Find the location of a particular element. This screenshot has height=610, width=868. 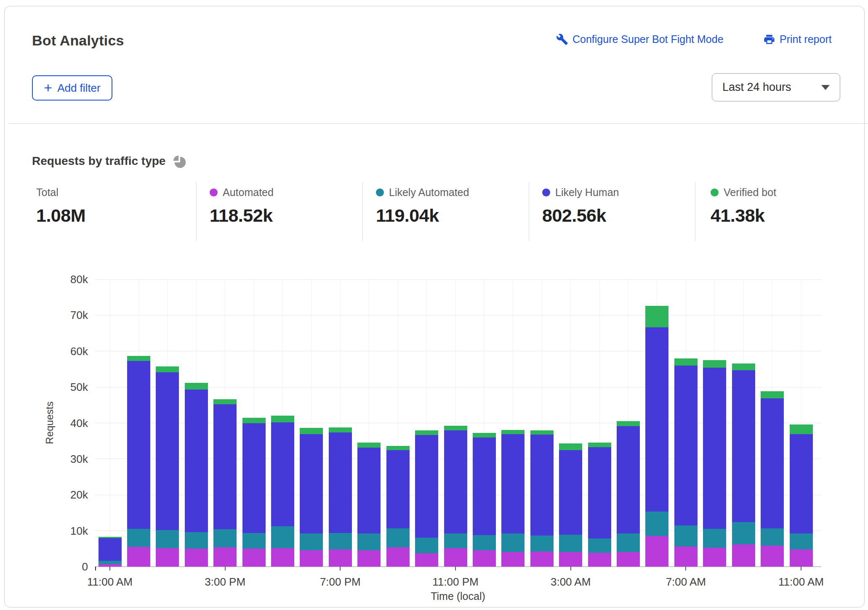

stat-label-text: Automated is located at coordinates (248, 193).